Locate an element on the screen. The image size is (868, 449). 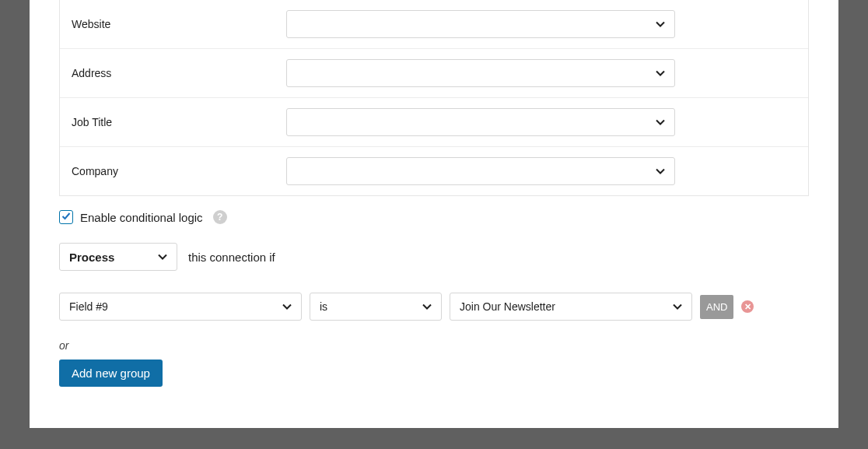
add-new-group-button: Add new group is located at coordinates (110, 374).